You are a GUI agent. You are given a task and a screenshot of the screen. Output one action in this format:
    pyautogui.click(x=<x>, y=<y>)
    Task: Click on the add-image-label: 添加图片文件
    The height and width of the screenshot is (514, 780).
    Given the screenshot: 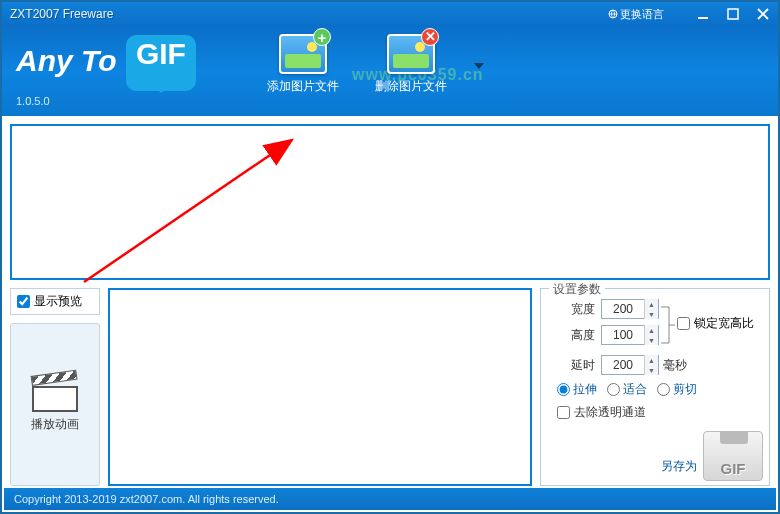 What is the action you would take?
    pyautogui.click(x=303, y=86)
    